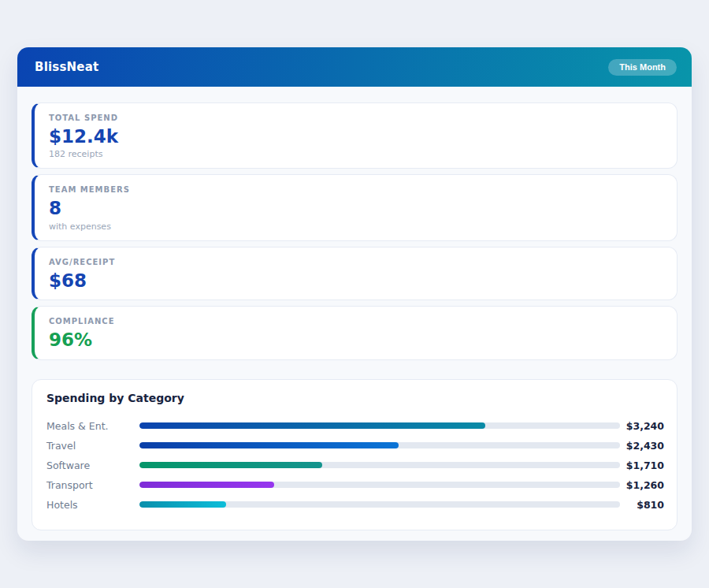  Describe the element at coordinates (93, 486) in the screenshot. I see `category-label: Transport` at that location.